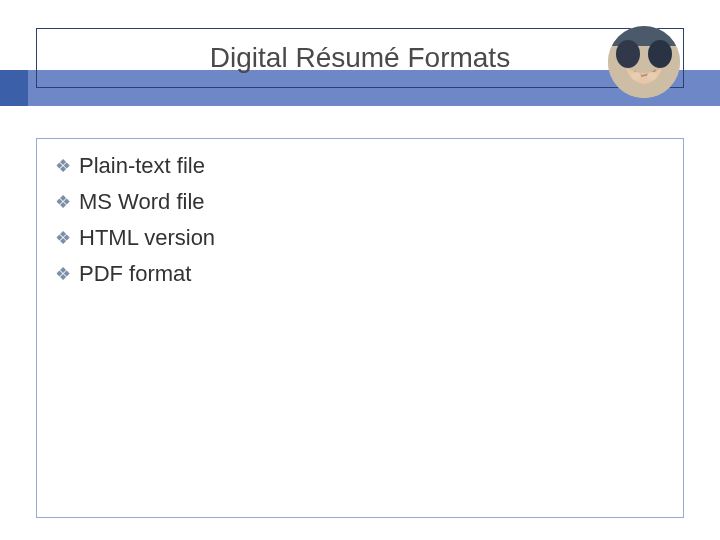 The height and width of the screenshot is (540, 720). What do you see at coordinates (360, 58) in the screenshot?
I see `title-container: Digital Résumé Formats` at bounding box center [360, 58].